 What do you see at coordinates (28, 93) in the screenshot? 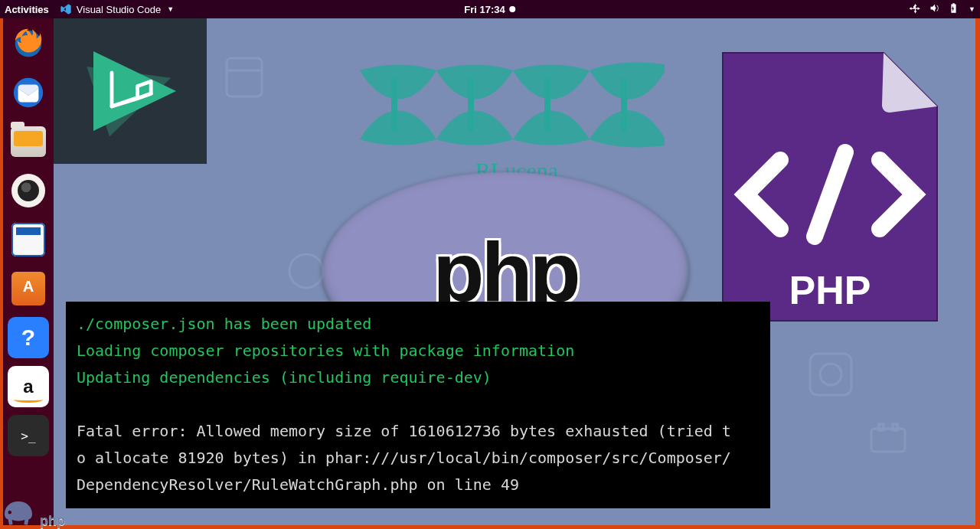
I see `dock-thunderbird` at bounding box center [28, 93].